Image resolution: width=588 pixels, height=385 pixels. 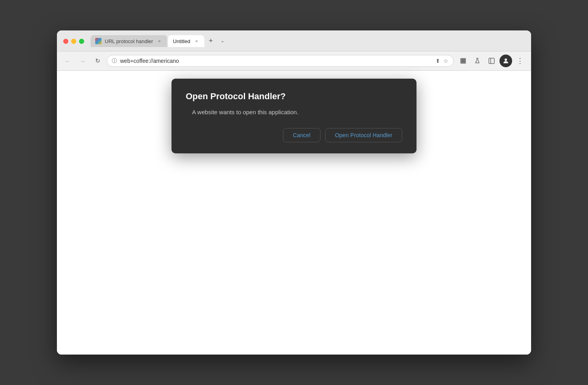 I want to click on traffic-lights, so click(x=74, y=41).